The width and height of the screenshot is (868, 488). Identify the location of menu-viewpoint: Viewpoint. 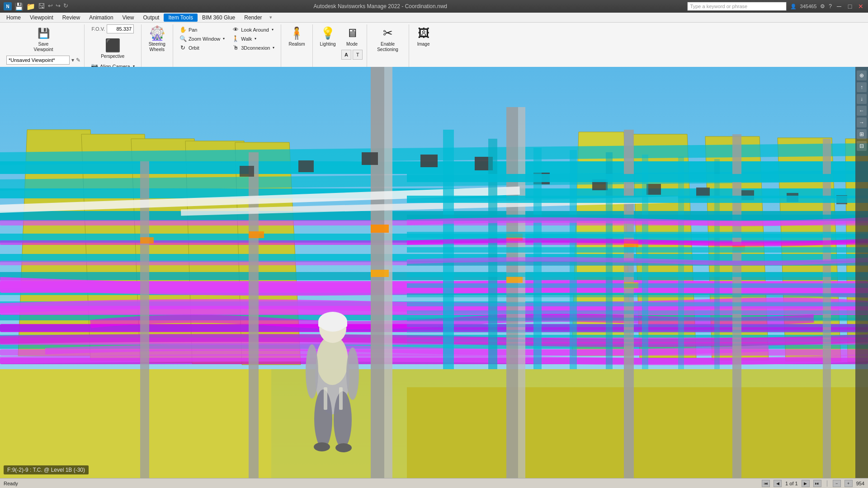
(42, 18).